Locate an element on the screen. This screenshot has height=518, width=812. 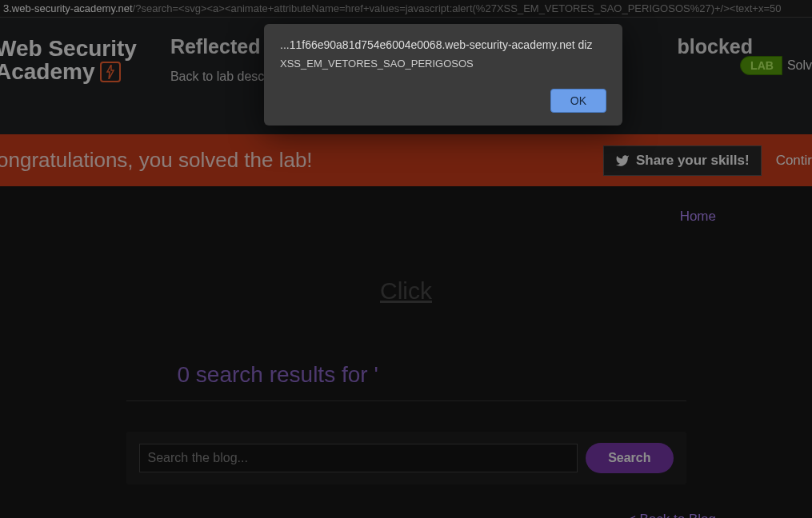
logo-line2: Academy is located at coordinates (48, 72).